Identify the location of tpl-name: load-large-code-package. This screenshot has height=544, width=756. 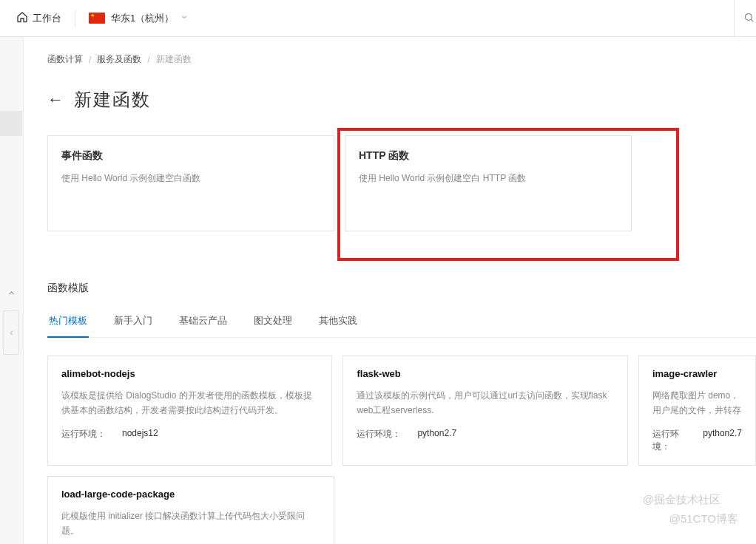
(191, 494).